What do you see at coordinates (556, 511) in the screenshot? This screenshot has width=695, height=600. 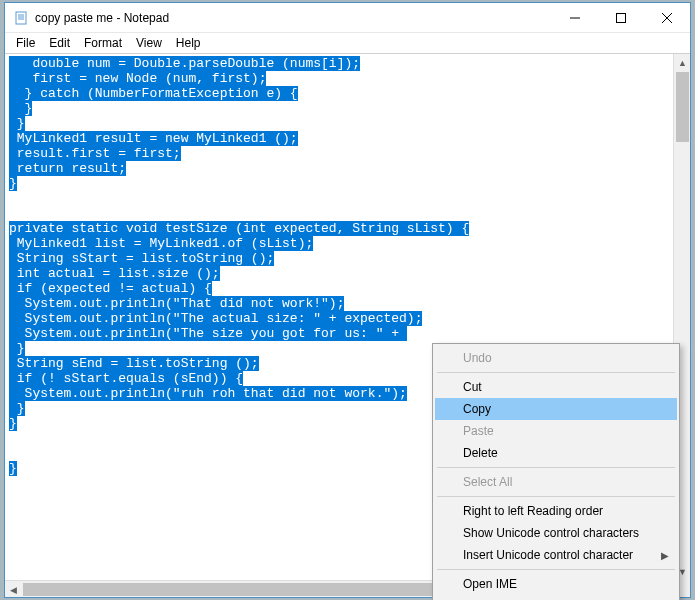 I see `context-menu-item: Right to left Reading order` at bounding box center [556, 511].